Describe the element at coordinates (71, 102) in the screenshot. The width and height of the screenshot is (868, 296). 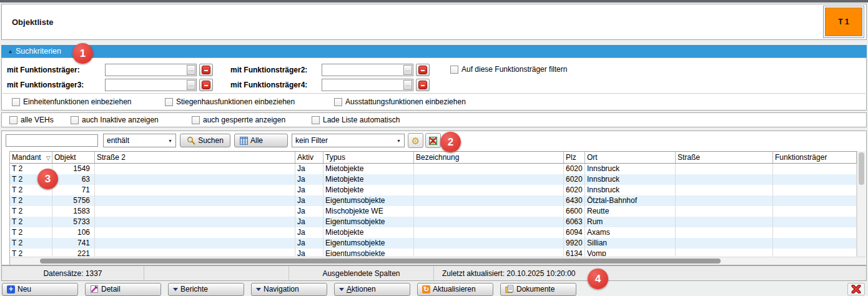
I see `einheitenfunktionen-option: Einheitenfunktionen einbeziehen` at that location.